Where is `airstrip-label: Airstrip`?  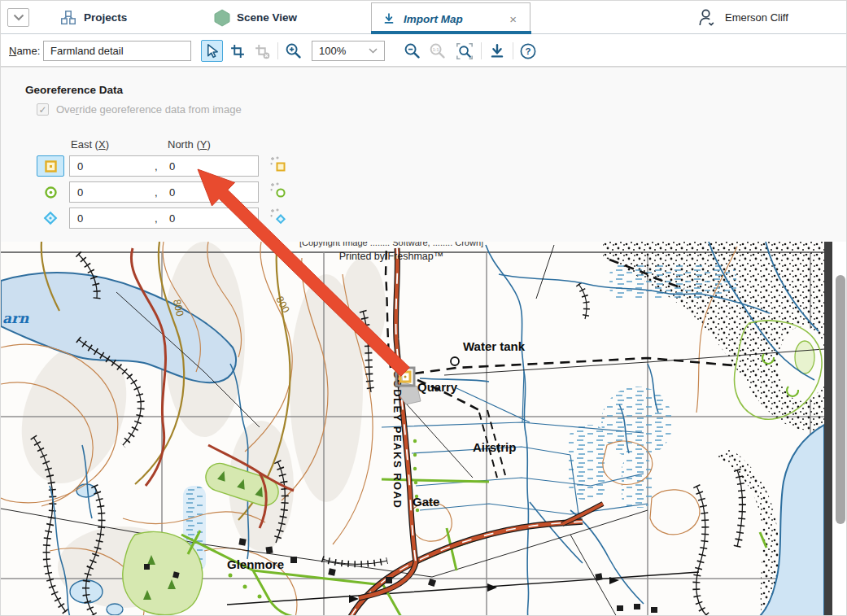 airstrip-label: Airstrip is located at coordinates (495, 448).